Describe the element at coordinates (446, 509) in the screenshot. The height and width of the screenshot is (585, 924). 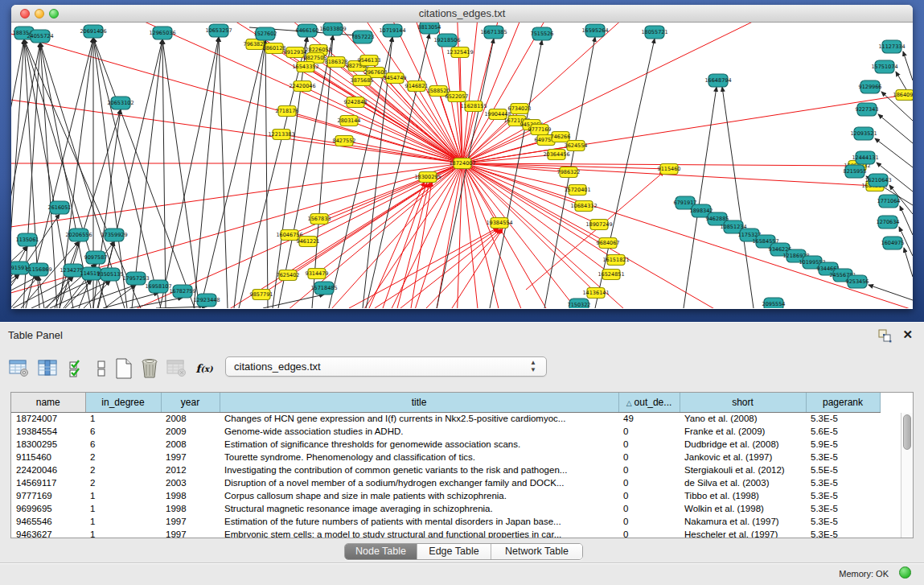
I see `table-row: 969969511998Structural magnetic resonanc…` at that location.